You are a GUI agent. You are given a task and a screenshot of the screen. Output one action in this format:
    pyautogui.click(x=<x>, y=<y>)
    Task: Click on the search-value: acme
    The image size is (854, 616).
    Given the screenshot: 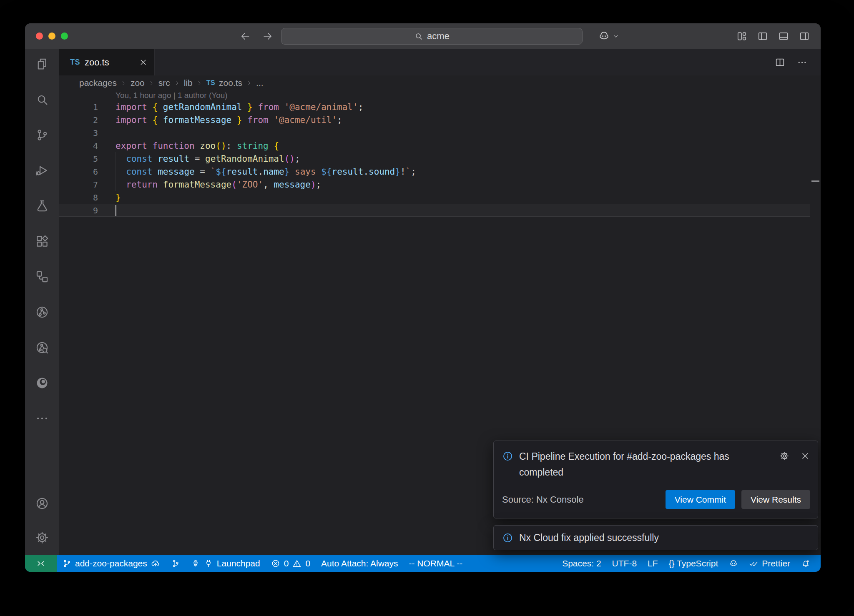 What is the action you would take?
    pyautogui.click(x=438, y=36)
    